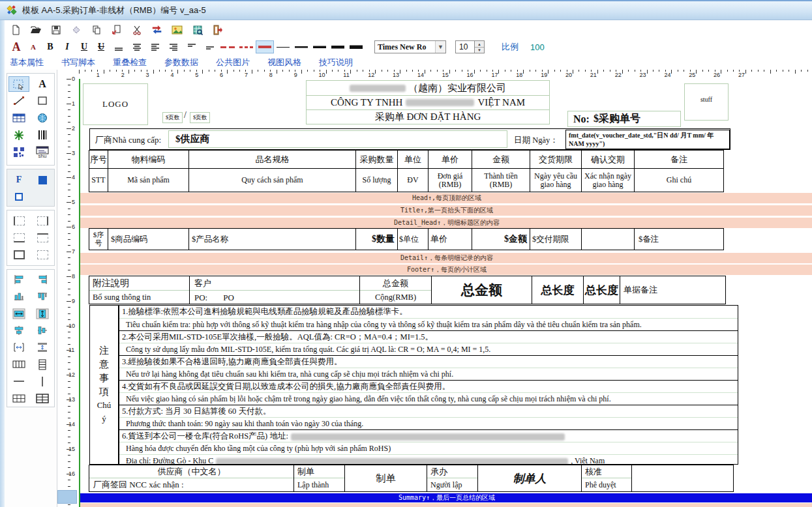 This screenshot has width=812, height=507. I want to click on qrcode-tool, so click(19, 152).